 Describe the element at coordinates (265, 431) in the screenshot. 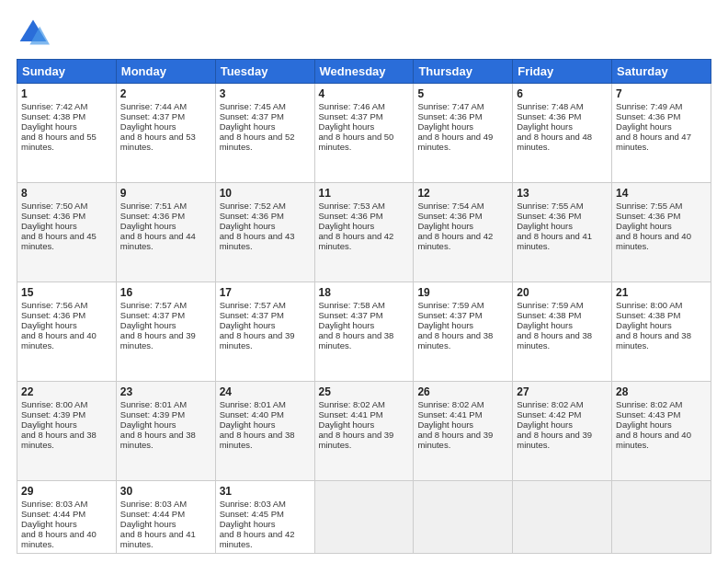

I see `calendar-cell: 24 Sunrise: 8:01 AM Sunset: 4:40 PM Dayl…` at that location.